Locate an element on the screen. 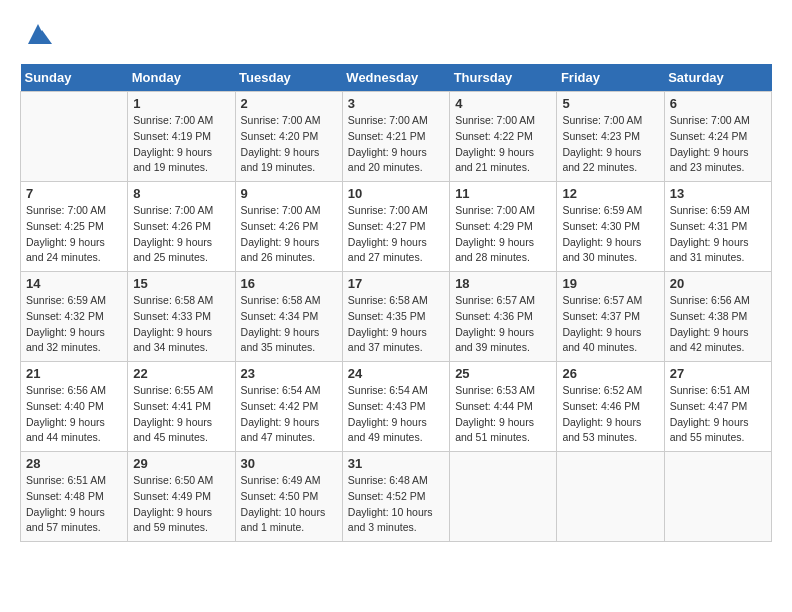 The width and height of the screenshot is (792, 612). day-info: Sunrise: 7:00 AMSunset: 4:20 PMDaylight:… is located at coordinates (289, 144).